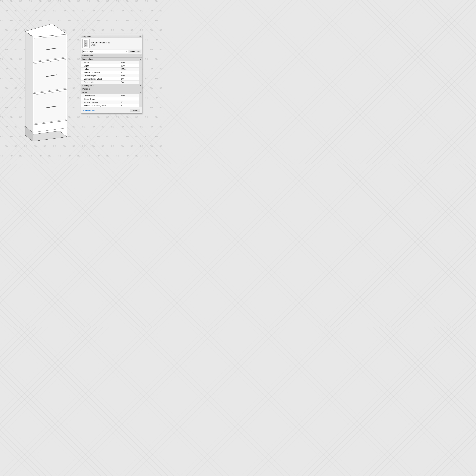  What do you see at coordinates (140, 36) in the screenshot?
I see `close-button: ×` at bounding box center [140, 36].